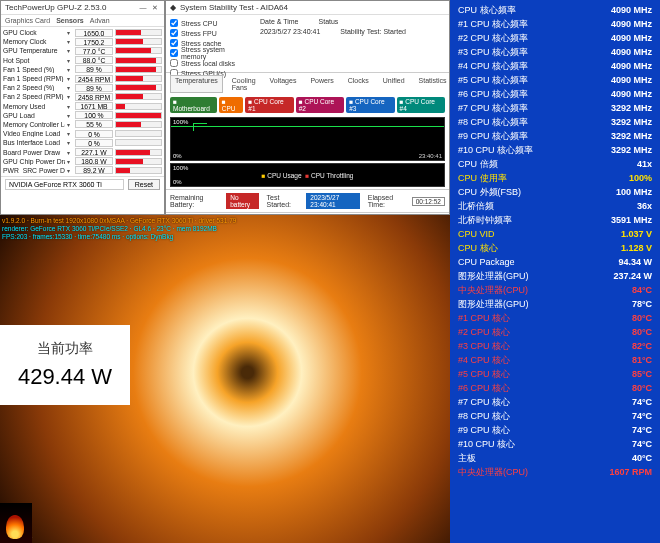  I want to click on plot-tab: Clocks, so click(358, 84).